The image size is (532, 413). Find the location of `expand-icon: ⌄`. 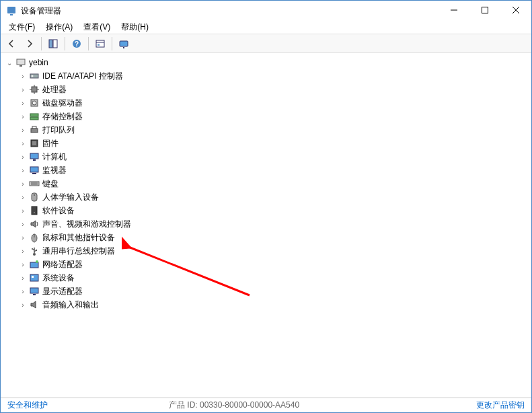

expand-icon: ⌄ is located at coordinates (9, 63).